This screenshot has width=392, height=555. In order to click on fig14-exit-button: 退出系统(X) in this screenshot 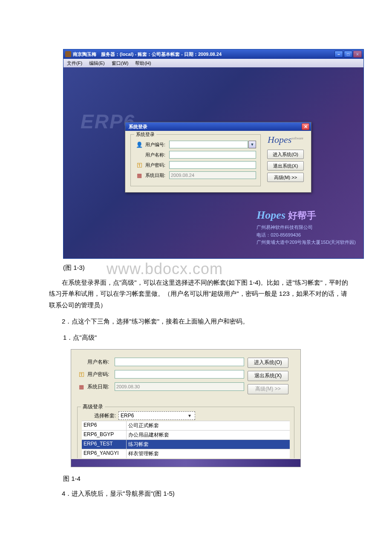, I will do `click(268, 376)`.